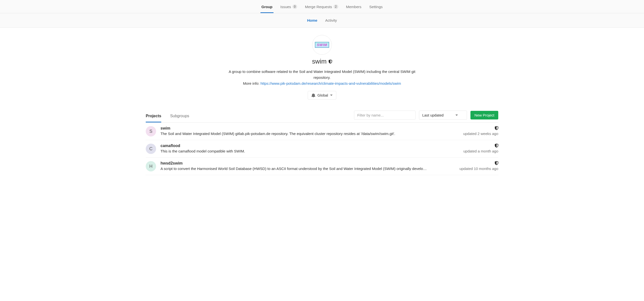 The image size is (644, 301). I want to click on notification-dropdown: Global, so click(322, 95).